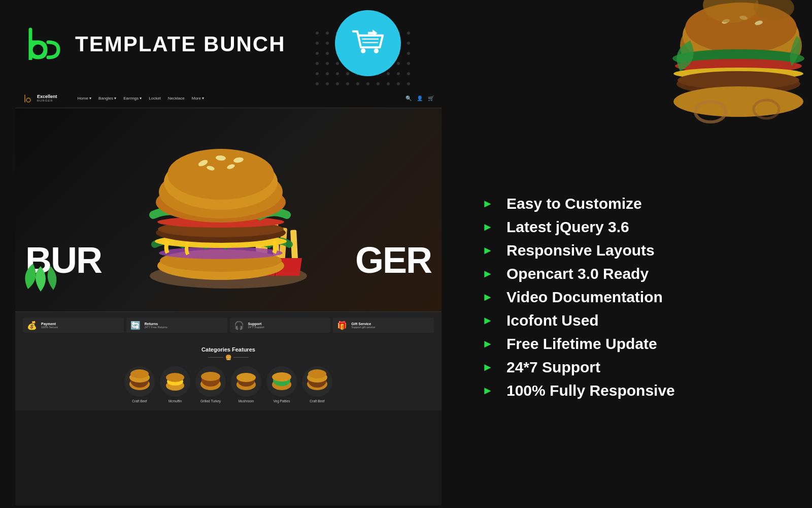 The width and height of the screenshot is (812, 508). I want to click on feature-text-7: Free Lifetime Update, so click(582, 344).